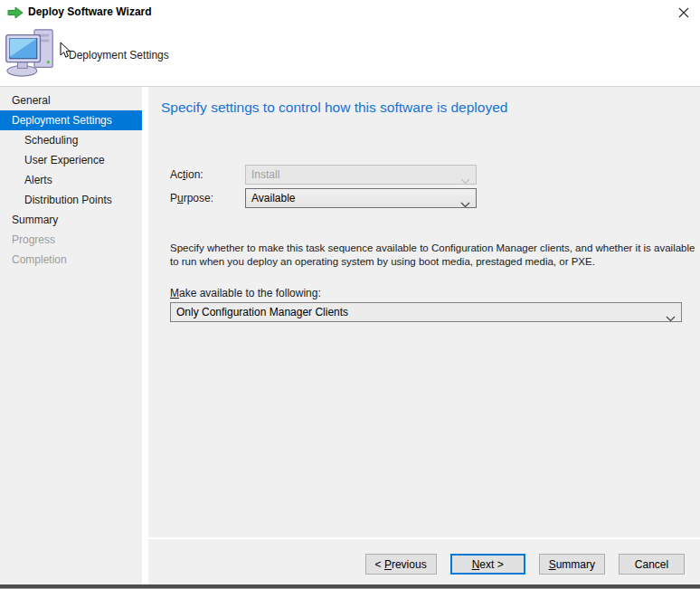 The height and width of the screenshot is (589, 700). What do you see at coordinates (71, 240) in the screenshot?
I see `sidebar-item-progress: Progress` at bounding box center [71, 240].